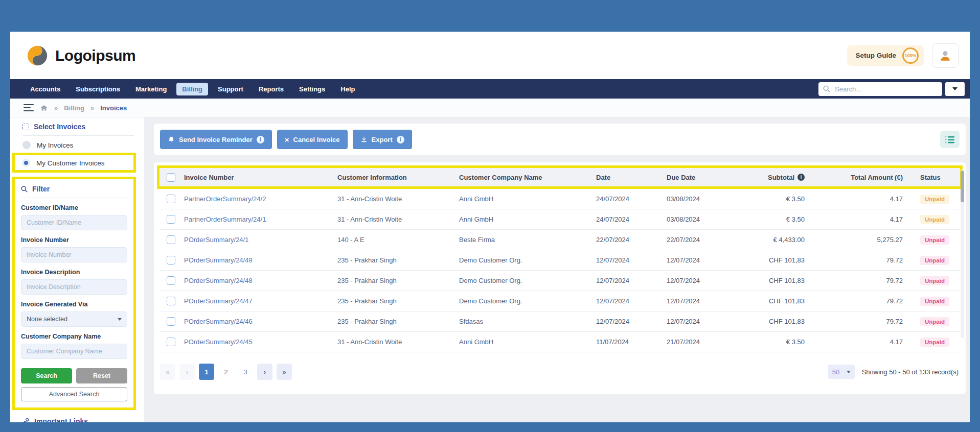 The image size is (980, 432). Describe the element at coordinates (171, 178) in the screenshot. I see `select-all-checkbox` at that location.